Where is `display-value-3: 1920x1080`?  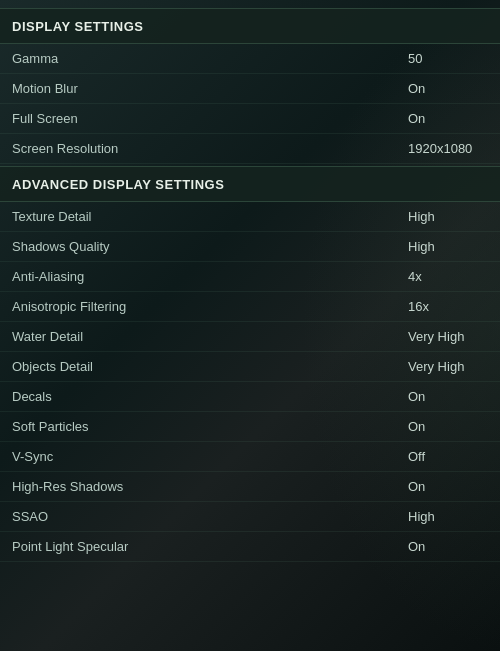
display-value-3: 1920x1080 is located at coordinates (448, 148).